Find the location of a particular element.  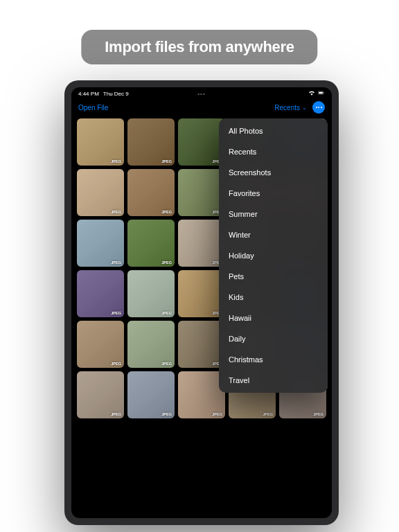

dropdown-item: Daily is located at coordinates (273, 339).